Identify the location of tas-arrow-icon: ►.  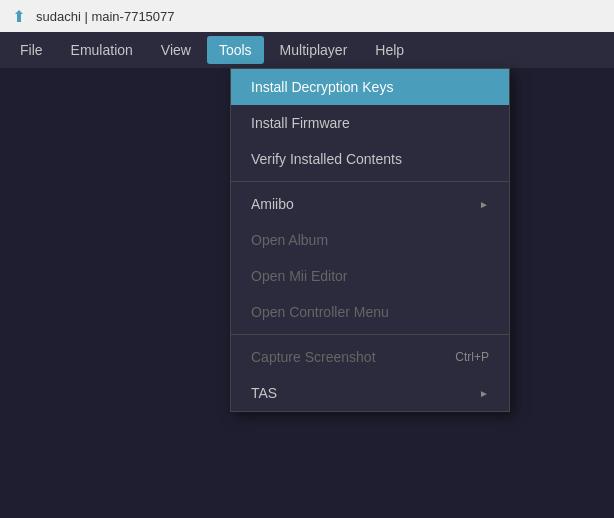
(484, 394).